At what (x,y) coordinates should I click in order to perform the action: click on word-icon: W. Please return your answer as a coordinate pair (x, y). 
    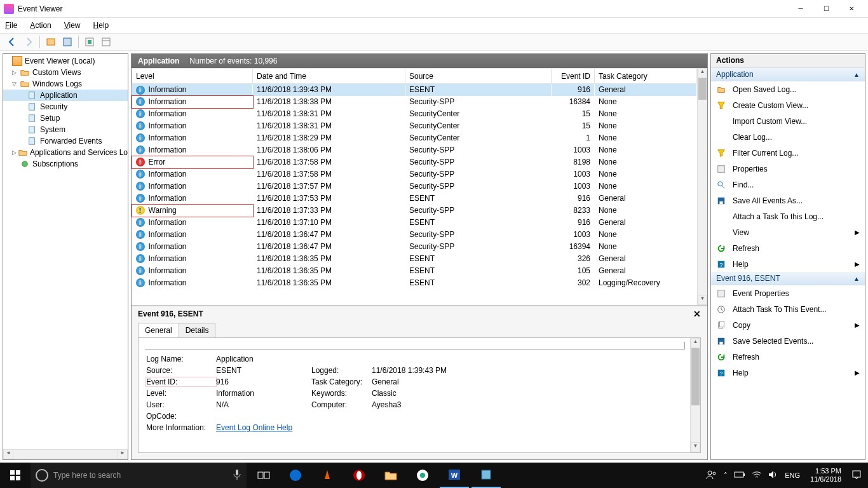
    Looking at the image, I should click on (454, 475).